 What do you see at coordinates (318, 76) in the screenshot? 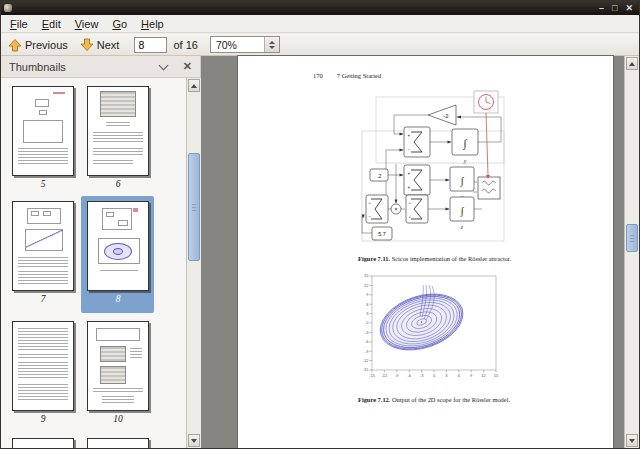
I see `page-number: 170` at bounding box center [318, 76].